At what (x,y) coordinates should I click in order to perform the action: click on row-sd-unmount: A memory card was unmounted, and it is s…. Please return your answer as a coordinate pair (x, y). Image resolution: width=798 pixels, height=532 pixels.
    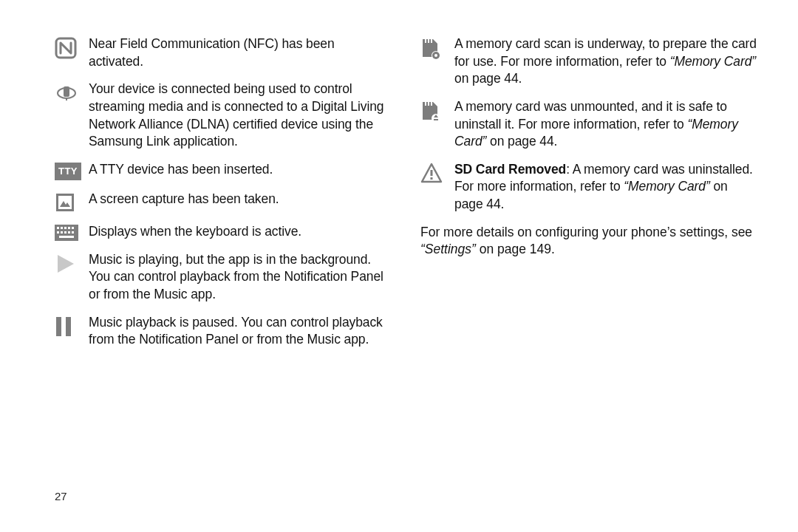
    Looking at the image, I should click on (588, 124).